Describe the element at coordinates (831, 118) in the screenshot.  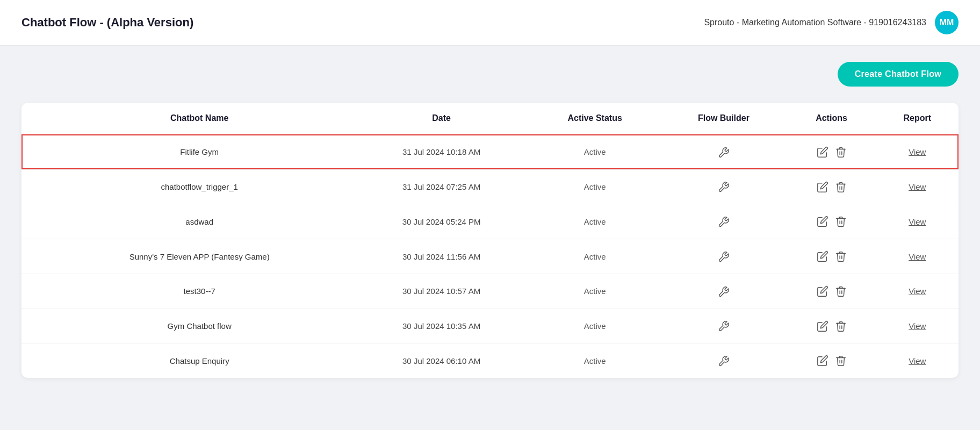
I see `col-actions: Actions` at that location.